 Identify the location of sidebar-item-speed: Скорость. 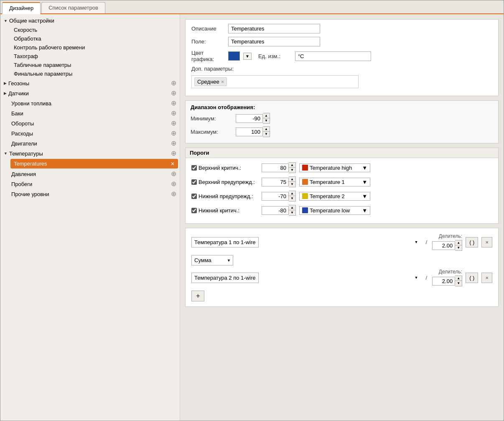
(90, 30).